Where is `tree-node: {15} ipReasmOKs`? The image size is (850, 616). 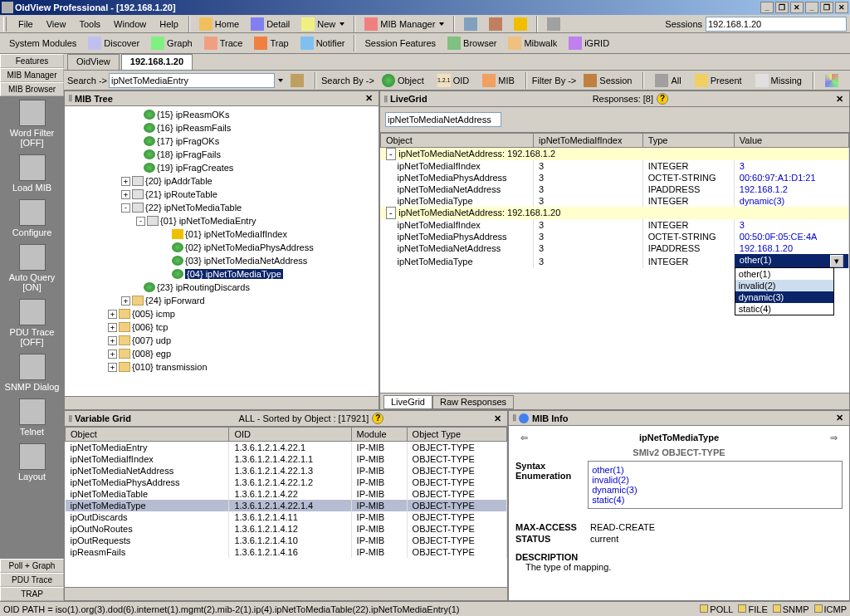 tree-node: {15} ipReasmOKs is located at coordinates (222, 115).